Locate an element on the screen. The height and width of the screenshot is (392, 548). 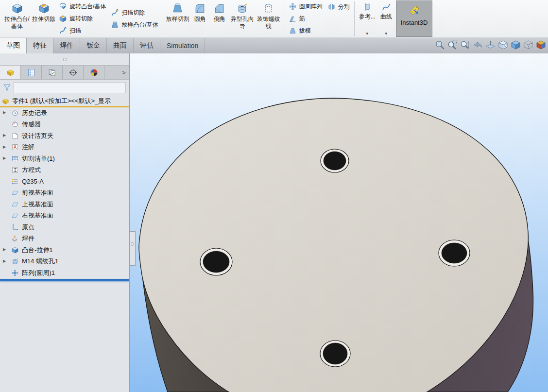
toolbar-stack: 分割 is located at coordinates (339, 18).